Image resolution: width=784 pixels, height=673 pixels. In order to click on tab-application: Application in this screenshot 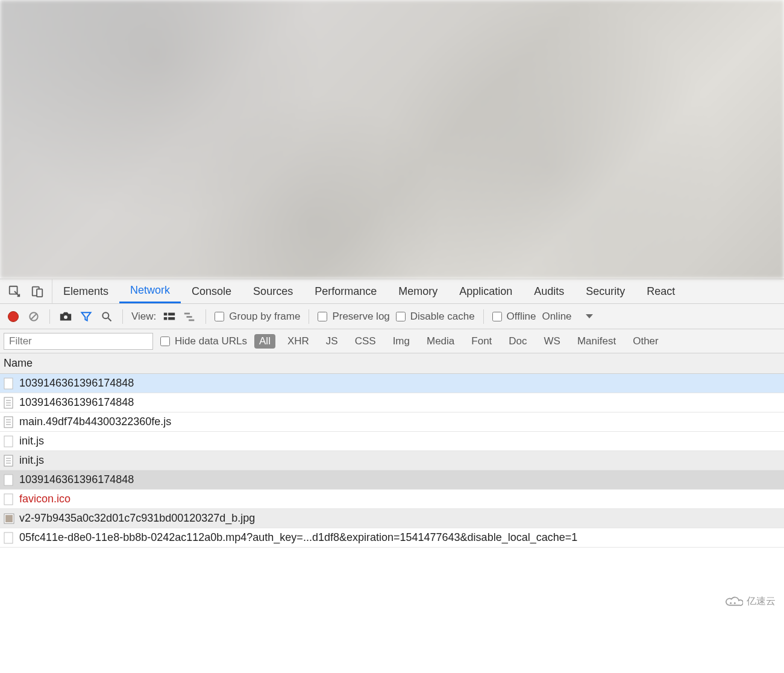, I will do `click(486, 291)`.